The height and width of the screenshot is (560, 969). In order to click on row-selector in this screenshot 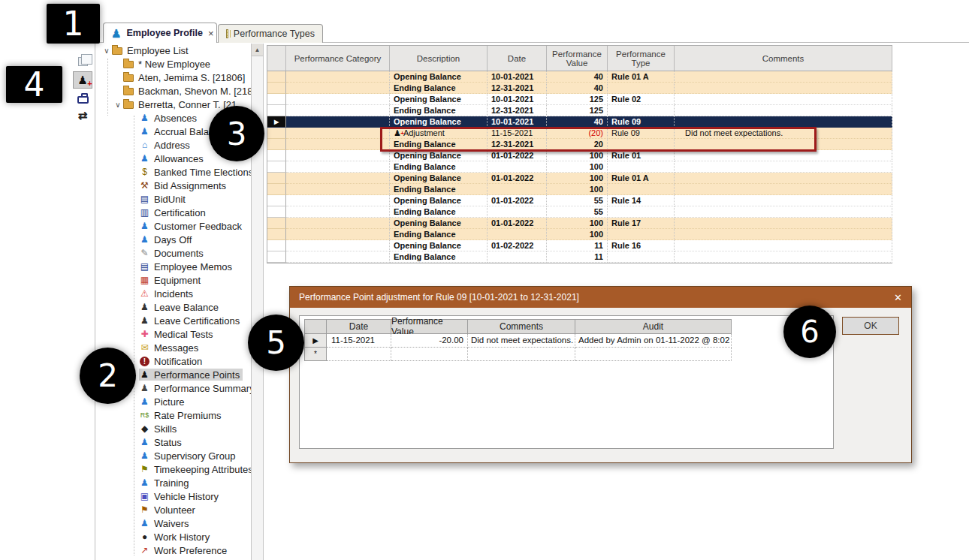, I will do `click(276, 111)`.